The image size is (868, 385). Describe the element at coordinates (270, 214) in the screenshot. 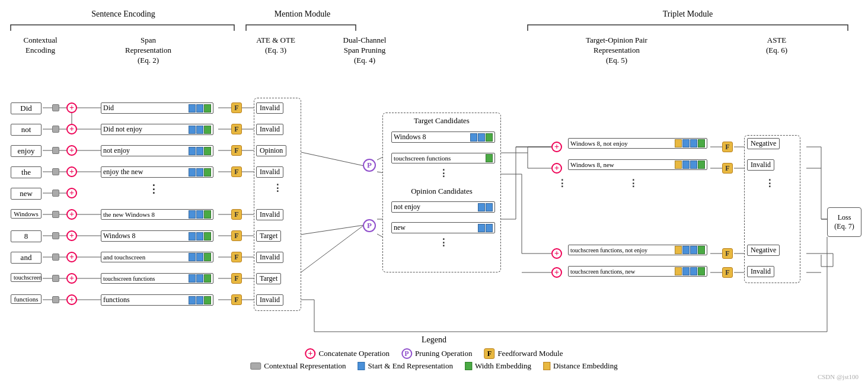

I see `label-invalid-6: Invalid` at that location.